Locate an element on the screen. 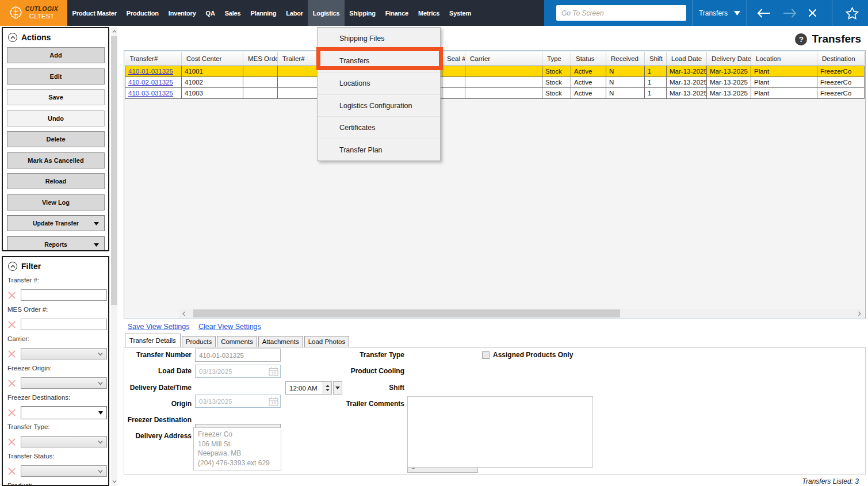 The height and width of the screenshot is (486, 868). nav-item-labor: Labor is located at coordinates (295, 13).